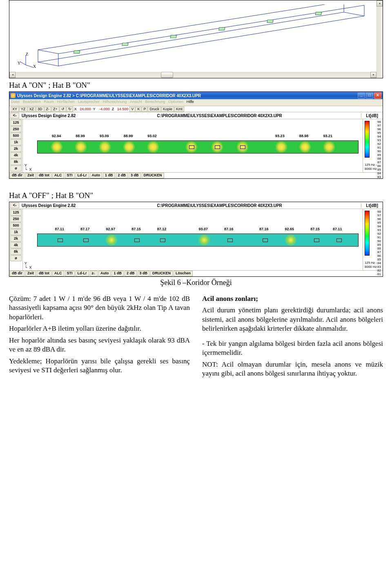 The image size is (392, 563). What do you see at coordinates (111, 229) in the screenshot?
I see `db-label: 92.97` at bounding box center [111, 229].